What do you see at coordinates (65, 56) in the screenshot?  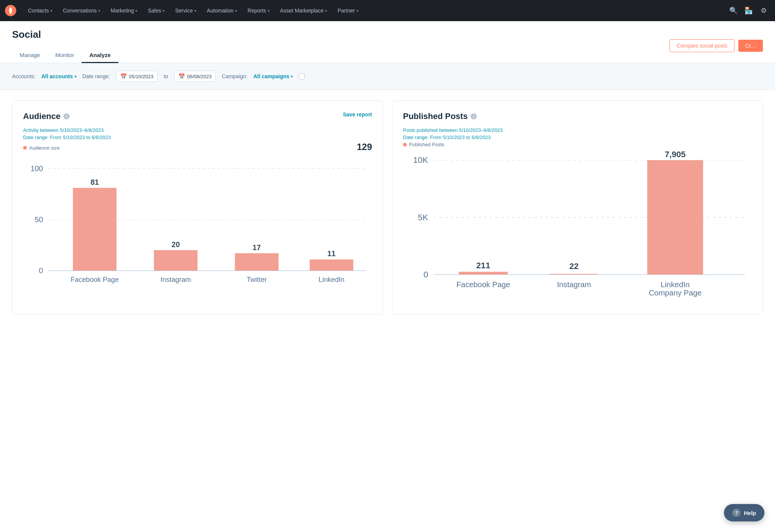 I see `tab-monitor: Monitor` at bounding box center [65, 56].